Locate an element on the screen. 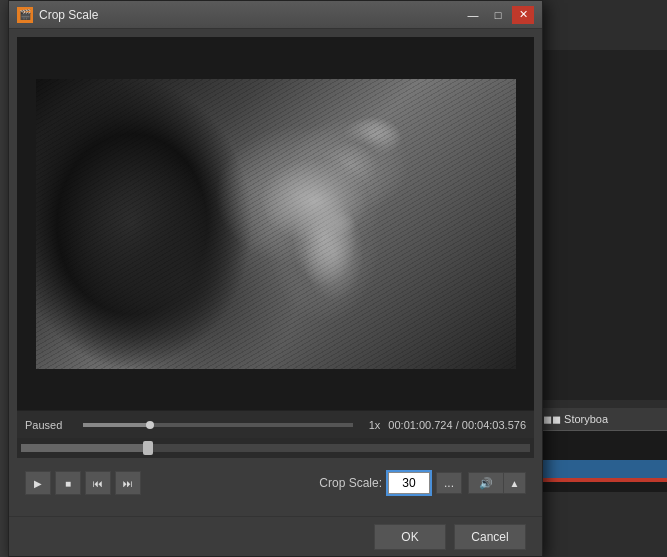 The image size is (667, 557). crop-scale-more-button: ... is located at coordinates (449, 483).